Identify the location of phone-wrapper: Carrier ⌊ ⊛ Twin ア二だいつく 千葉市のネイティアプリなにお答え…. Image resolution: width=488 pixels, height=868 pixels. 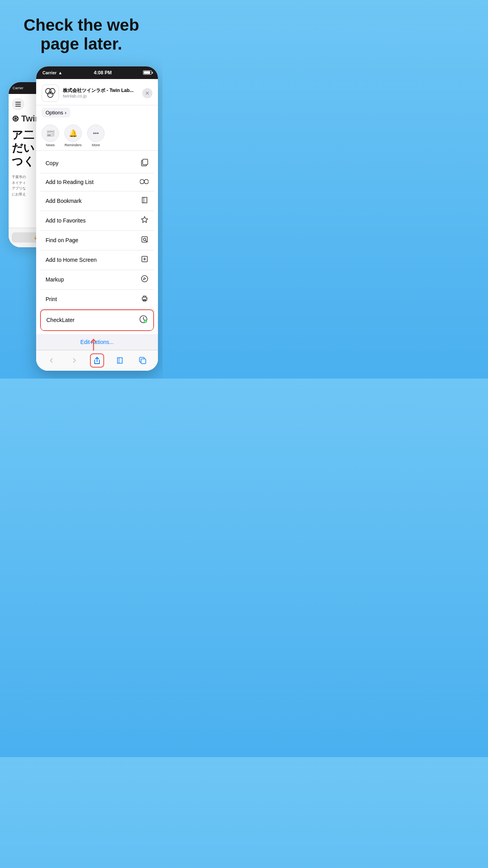
(81, 219).